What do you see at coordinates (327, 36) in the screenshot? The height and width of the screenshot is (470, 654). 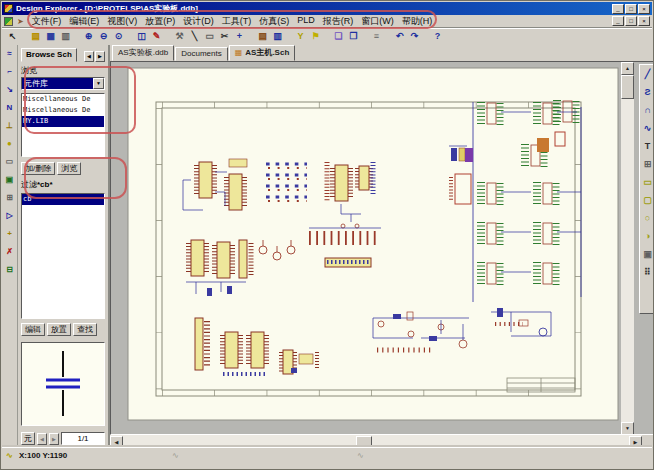 I see `main-toolbar: ↖▤▦▥⊕⊖⊙◫✎⚒╲▭✂+▤▥Y⚑❏❐≡↶↷?` at bounding box center [327, 36].